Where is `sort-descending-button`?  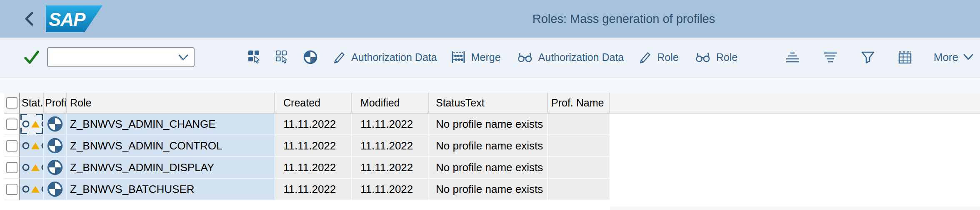
sort-descending-button is located at coordinates (830, 57).